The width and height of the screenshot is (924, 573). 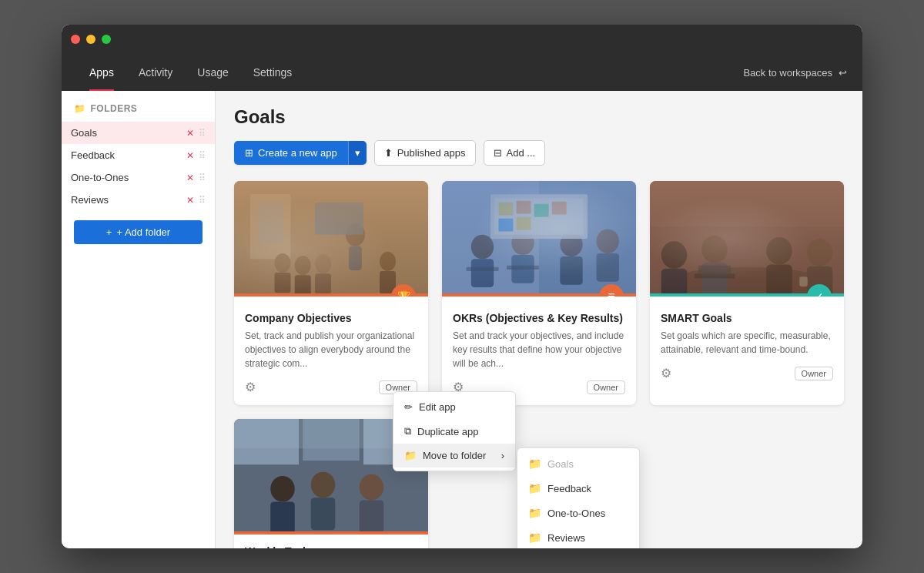 What do you see at coordinates (539, 350) in the screenshot?
I see `app-desc-okrs: Set and track your objectives, and inclu…` at bounding box center [539, 350].